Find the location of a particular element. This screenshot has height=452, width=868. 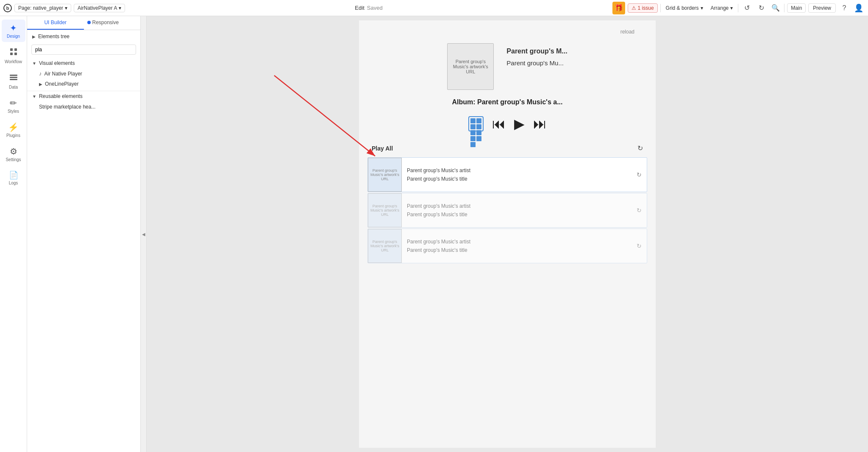

grid-icon-button is located at coordinates (476, 124).